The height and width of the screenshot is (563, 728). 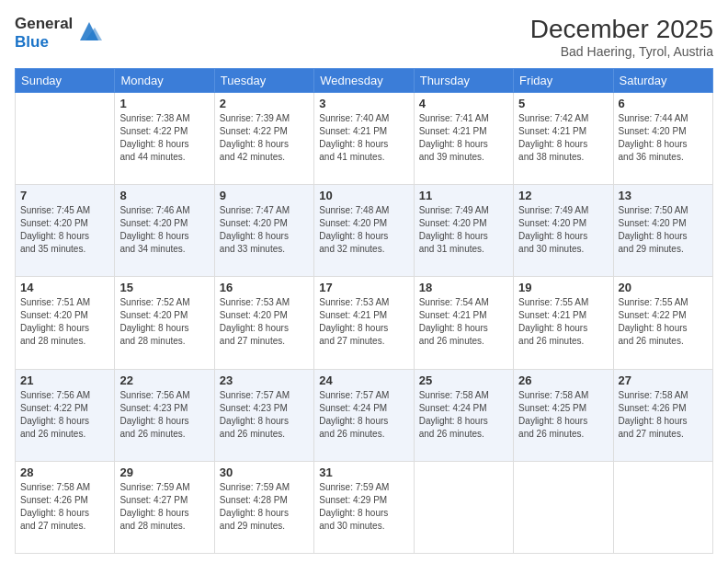 What do you see at coordinates (621, 37) in the screenshot?
I see `title-block: December 2025 Bad Haering, Tyrol, Austri…` at bounding box center [621, 37].